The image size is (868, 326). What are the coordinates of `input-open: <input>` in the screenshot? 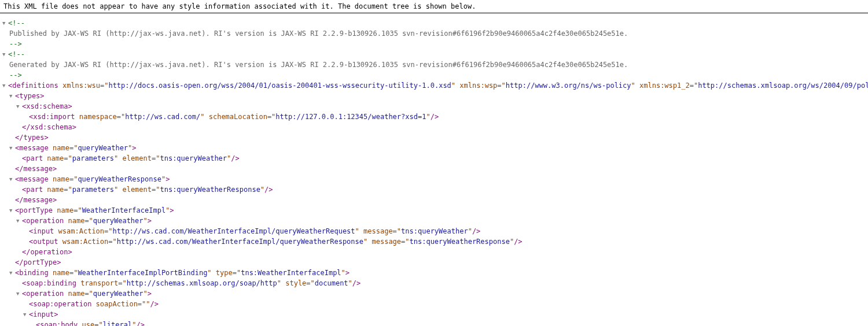 It's located at (44, 314).